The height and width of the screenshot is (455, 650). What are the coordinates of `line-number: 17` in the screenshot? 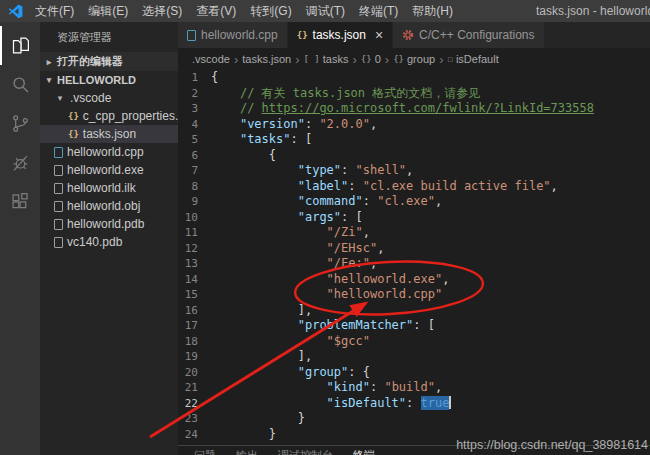 It's located at (194, 326).